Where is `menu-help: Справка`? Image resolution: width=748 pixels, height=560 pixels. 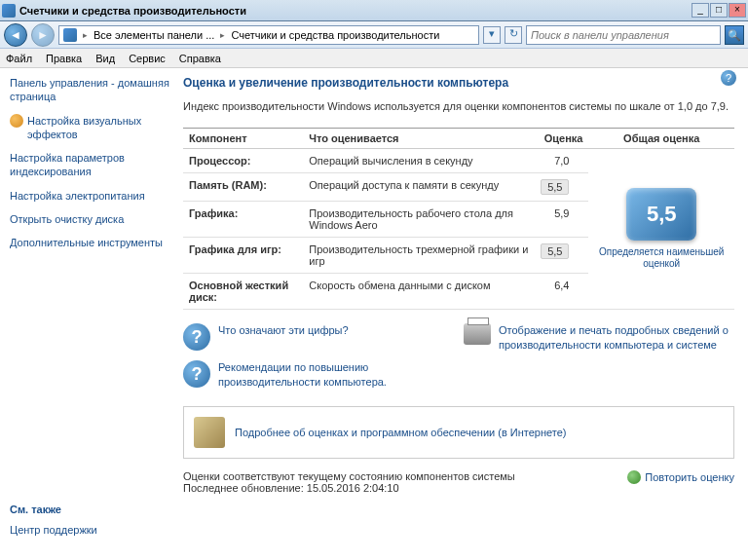 menu-help: Справка is located at coordinates (201, 58).